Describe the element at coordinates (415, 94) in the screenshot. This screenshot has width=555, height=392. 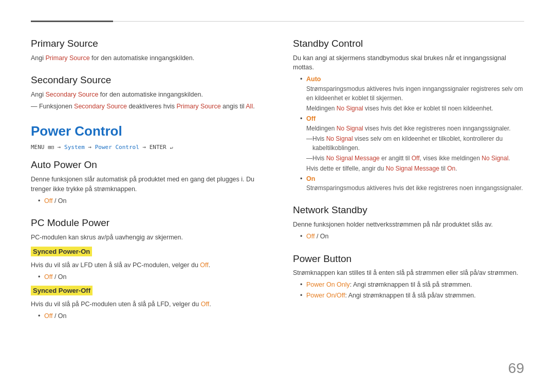
I see `standby-auto-desc1: Strømsparingsmodus aktiveres hvis ingen …` at that location.